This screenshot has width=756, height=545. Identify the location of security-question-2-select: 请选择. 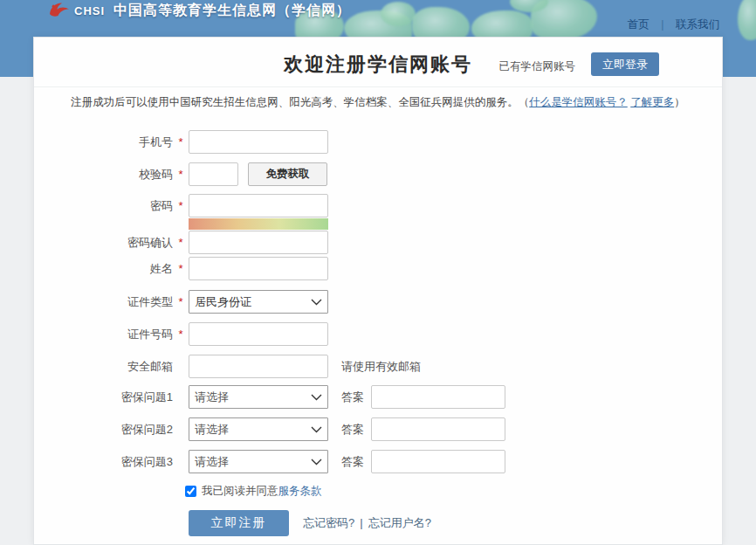
(258, 430).